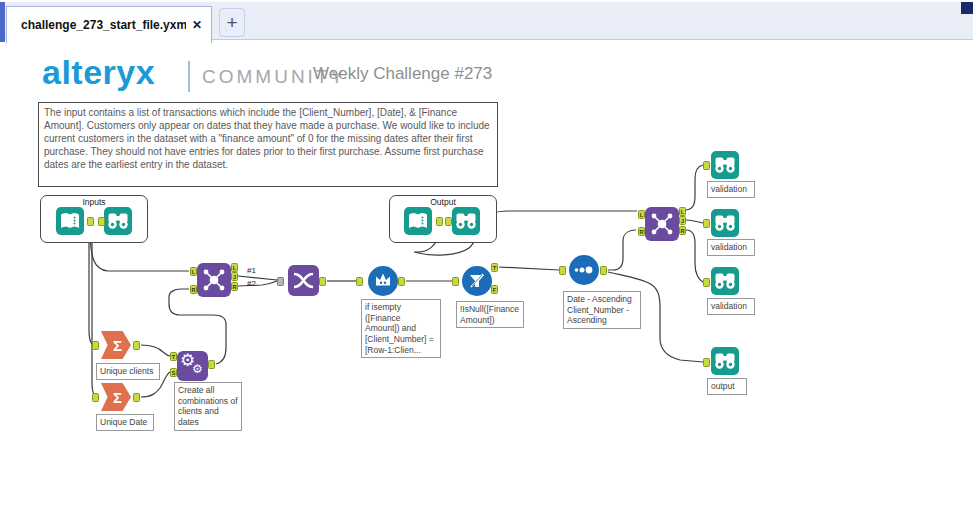 The width and height of the screenshot is (973, 527). I want to click on join2-output-right-anchor: R, so click(682, 230).